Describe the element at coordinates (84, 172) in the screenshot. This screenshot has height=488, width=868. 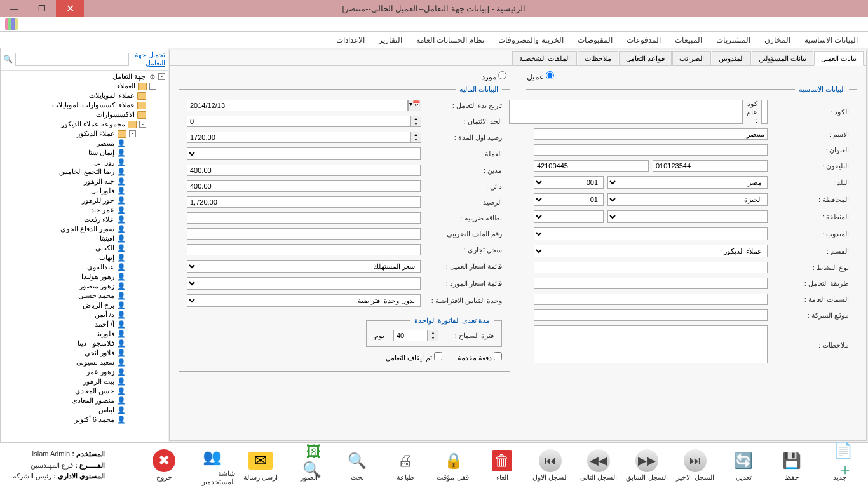
I see `tree-node: 👤رضا التجمع الخامس` at that location.